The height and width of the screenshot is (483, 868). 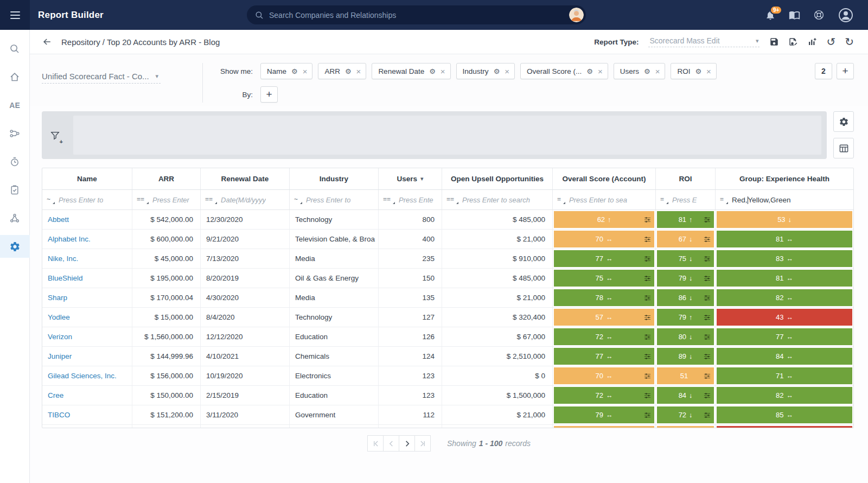 What do you see at coordinates (784, 297) in the screenshot?
I see `score-cell: 82↔` at bounding box center [784, 297].